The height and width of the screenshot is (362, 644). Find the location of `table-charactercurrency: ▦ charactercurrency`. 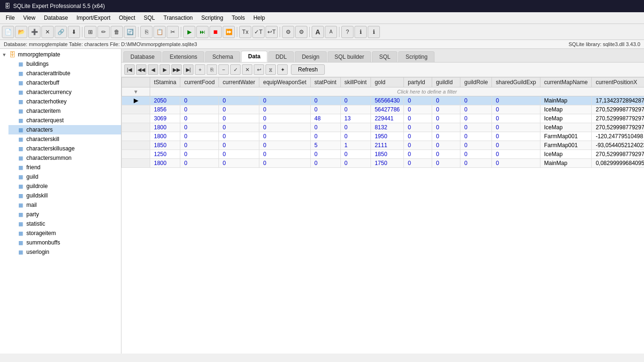

table-charactercurrency: ▦ charactercurrency is located at coordinates (65, 92).